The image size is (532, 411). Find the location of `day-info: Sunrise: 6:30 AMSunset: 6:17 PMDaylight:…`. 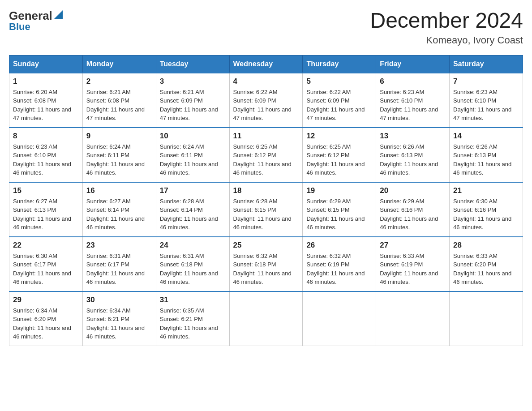

day-info: Sunrise: 6:30 AMSunset: 6:17 PMDaylight:… is located at coordinates (46, 269).